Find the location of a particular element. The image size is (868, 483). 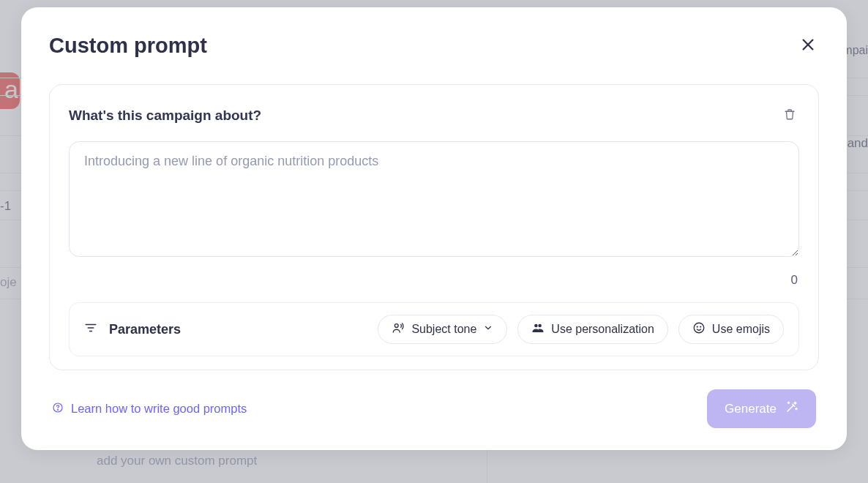

parameters-icon is located at coordinates (91, 329).